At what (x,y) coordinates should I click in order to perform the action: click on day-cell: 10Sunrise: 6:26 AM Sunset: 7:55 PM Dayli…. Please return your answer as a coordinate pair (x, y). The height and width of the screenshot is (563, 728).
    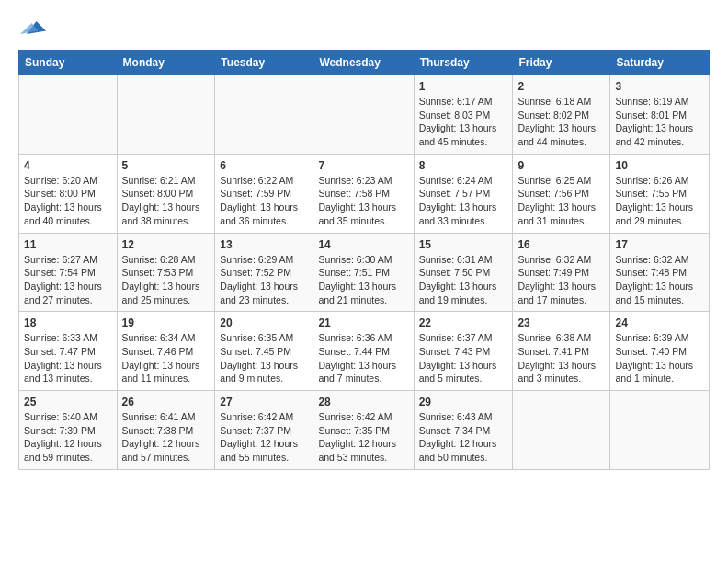
    Looking at the image, I should click on (660, 193).